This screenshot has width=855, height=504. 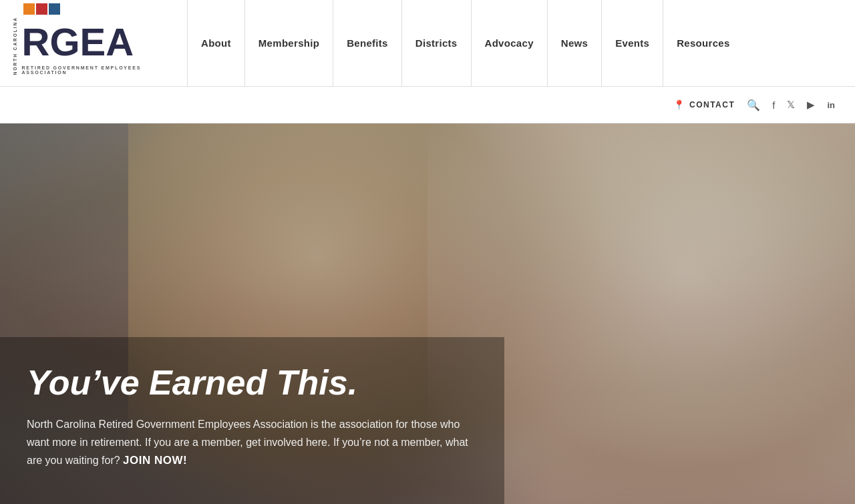 What do you see at coordinates (94, 43) in the screenshot?
I see `logo-area: NORTH CAROLINA R G E` at bounding box center [94, 43].